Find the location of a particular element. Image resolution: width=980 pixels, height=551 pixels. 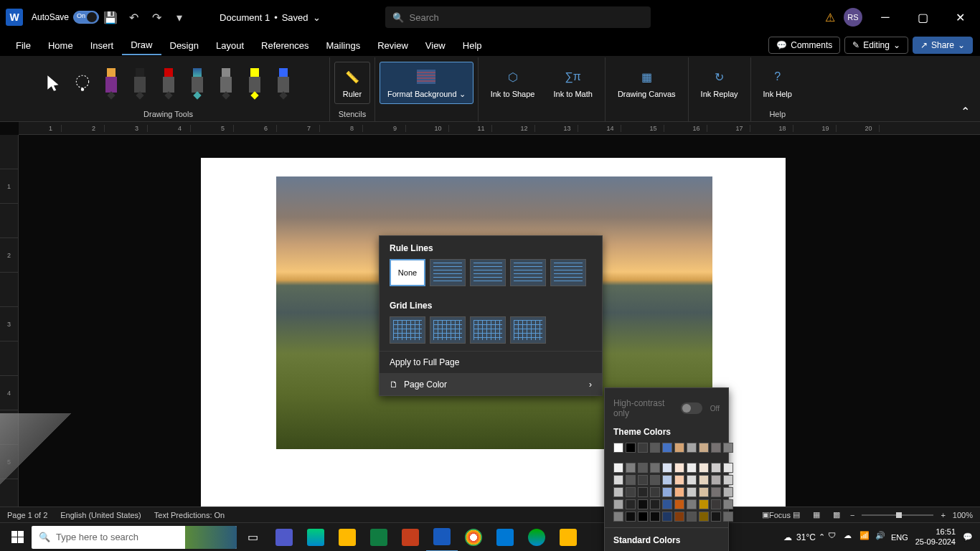

minimize-button: ─ is located at coordinates (885, 17).